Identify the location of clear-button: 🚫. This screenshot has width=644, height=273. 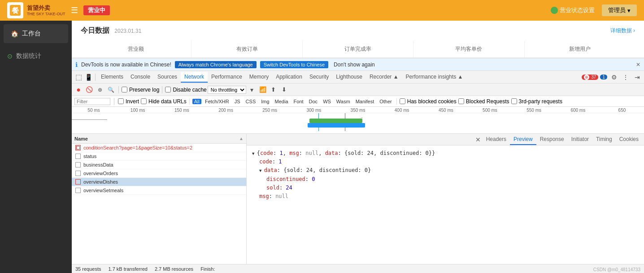
(89, 90).